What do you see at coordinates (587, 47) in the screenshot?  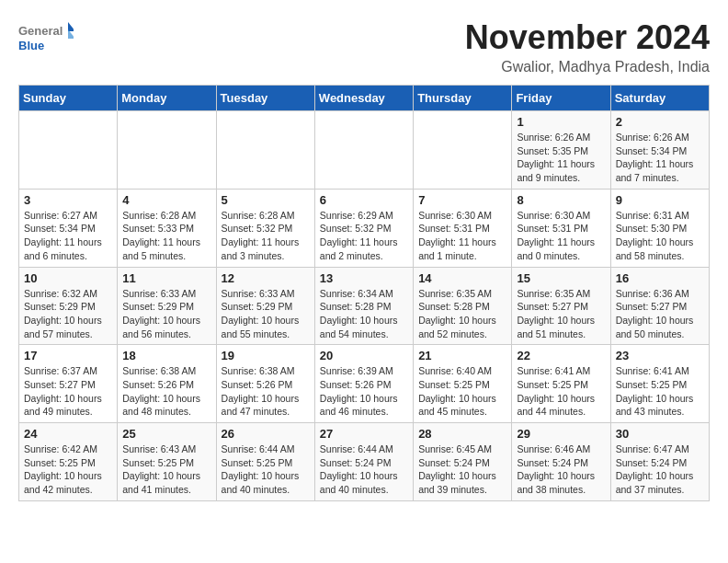 I see `title-block: November 2024 Gwalior, Madhya Pradesh, I…` at bounding box center [587, 47].